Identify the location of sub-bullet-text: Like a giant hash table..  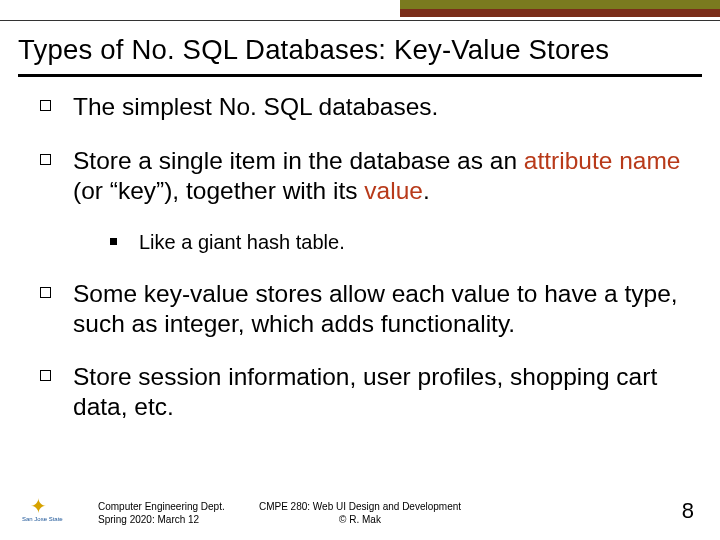
(242, 242).